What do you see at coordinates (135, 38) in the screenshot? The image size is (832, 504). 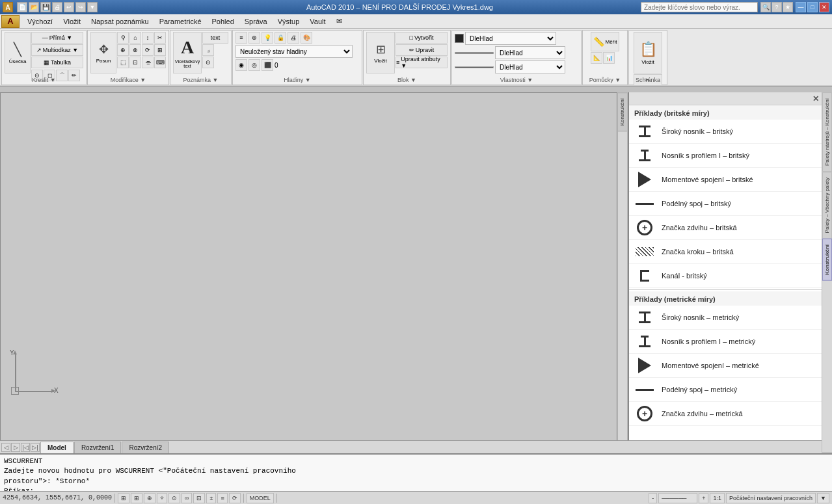 I see `btn-mod2: ⌂` at bounding box center [135, 38].